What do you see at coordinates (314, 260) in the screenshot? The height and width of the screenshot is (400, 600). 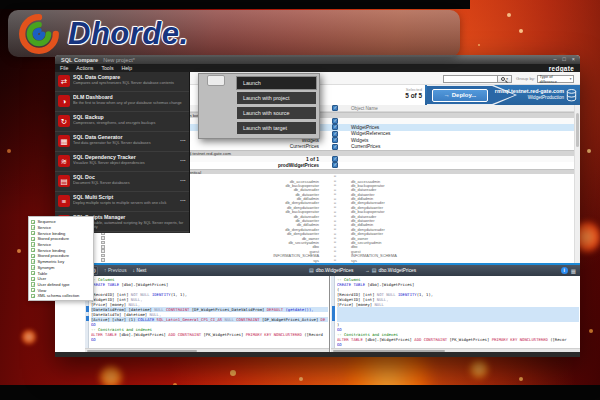 I see `grid-row: Schemasys=sys` at bounding box center [314, 260].